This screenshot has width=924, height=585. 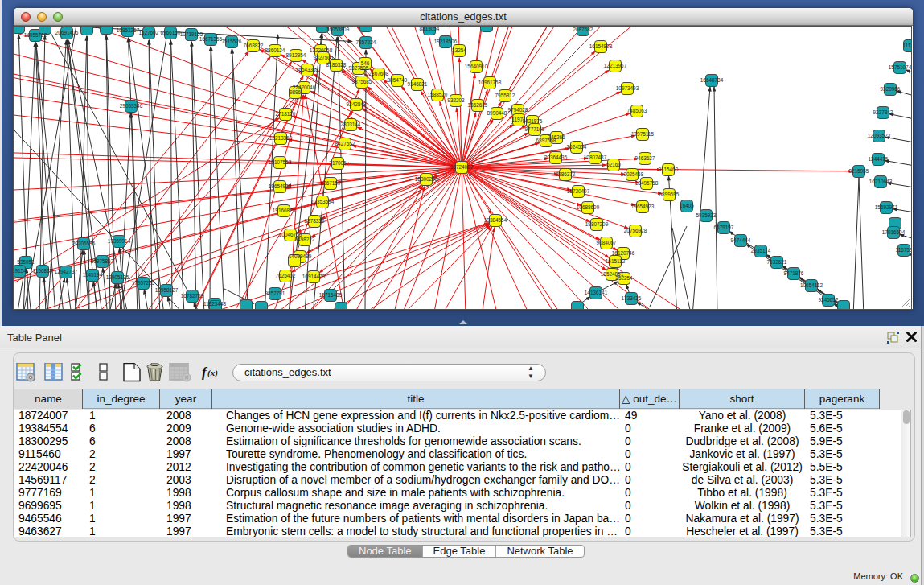 I want to click on svg-text: 29053346, so click(x=132, y=106).